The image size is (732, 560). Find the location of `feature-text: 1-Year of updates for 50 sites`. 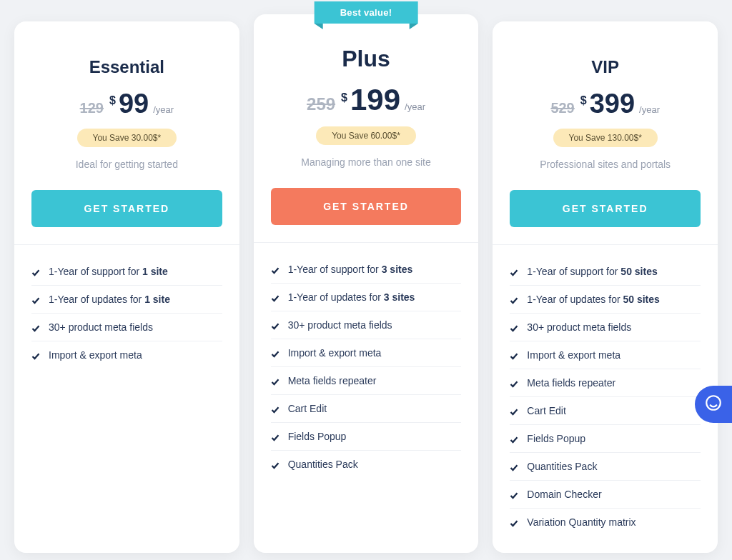

feature-text: 1-Year of updates for 50 sites is located at coordinates (593, 299).